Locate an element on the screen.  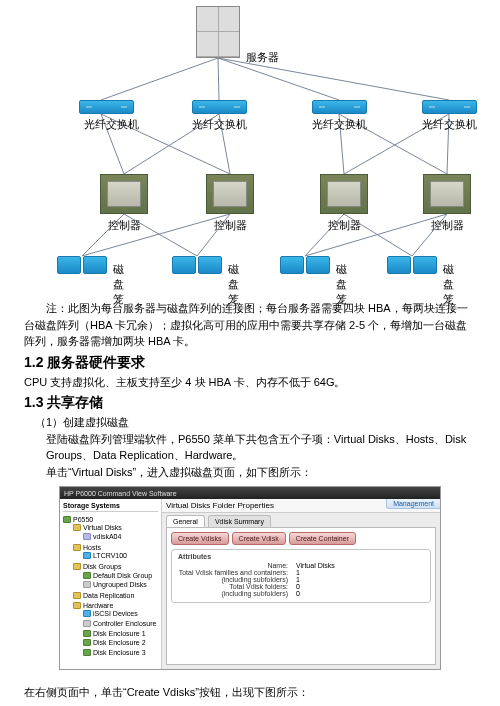
tree-item-dg-ungrouped: Ungrouped Disks is located at coordinates (120, 585).